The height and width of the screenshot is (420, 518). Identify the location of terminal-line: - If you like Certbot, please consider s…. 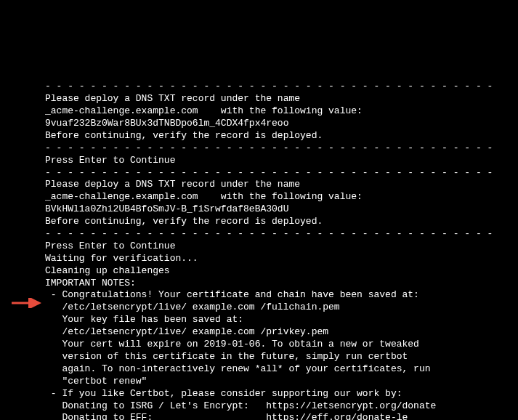
(282, 394).